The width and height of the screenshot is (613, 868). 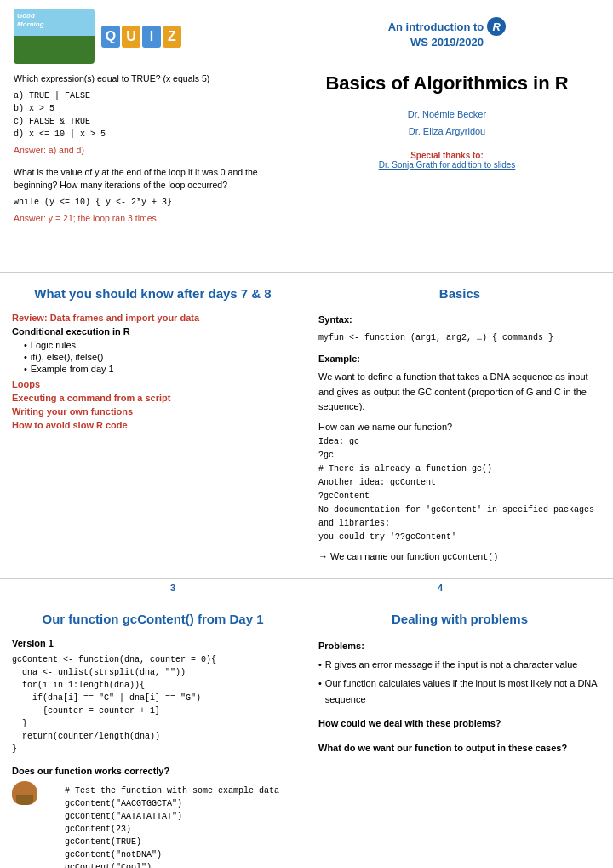 I want to click on slide2-right-title: Basics, so click(x=460, y=293).